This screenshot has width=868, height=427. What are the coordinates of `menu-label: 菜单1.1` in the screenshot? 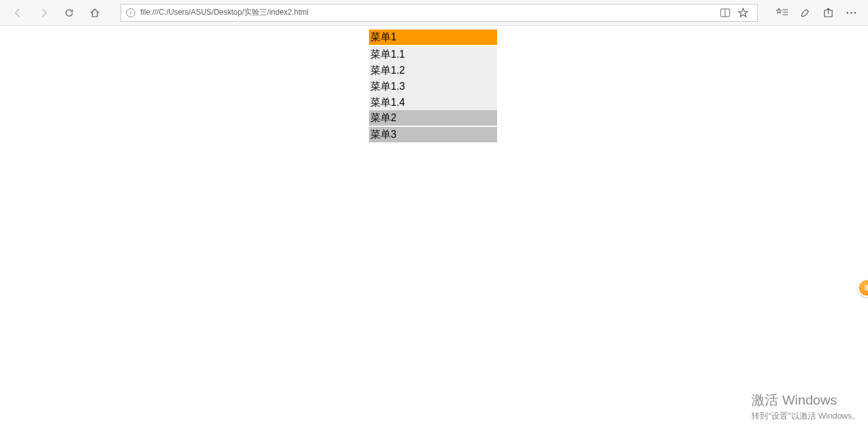 It's located at (388, 54).